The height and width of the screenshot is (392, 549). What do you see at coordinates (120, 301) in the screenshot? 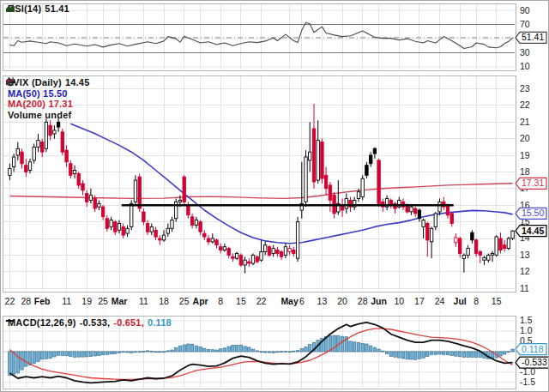
I see `svg-text: Mar` at bounding box center [120, 301].